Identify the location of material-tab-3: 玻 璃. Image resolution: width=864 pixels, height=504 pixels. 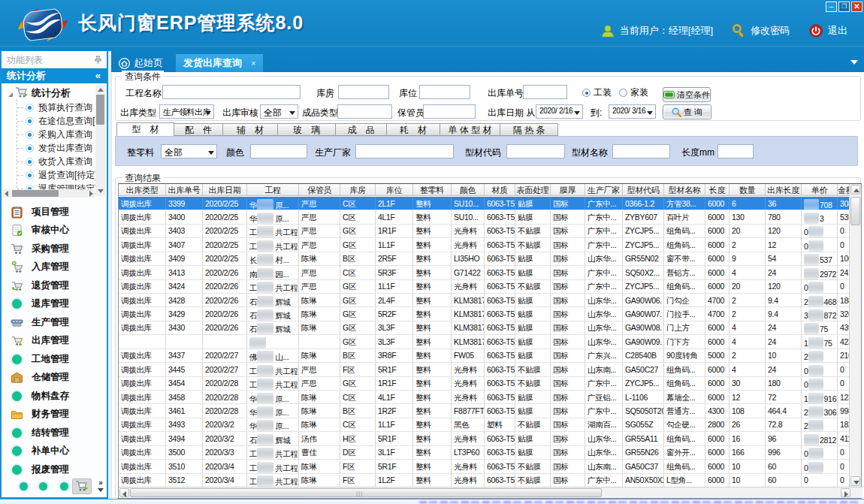
(307, 129).